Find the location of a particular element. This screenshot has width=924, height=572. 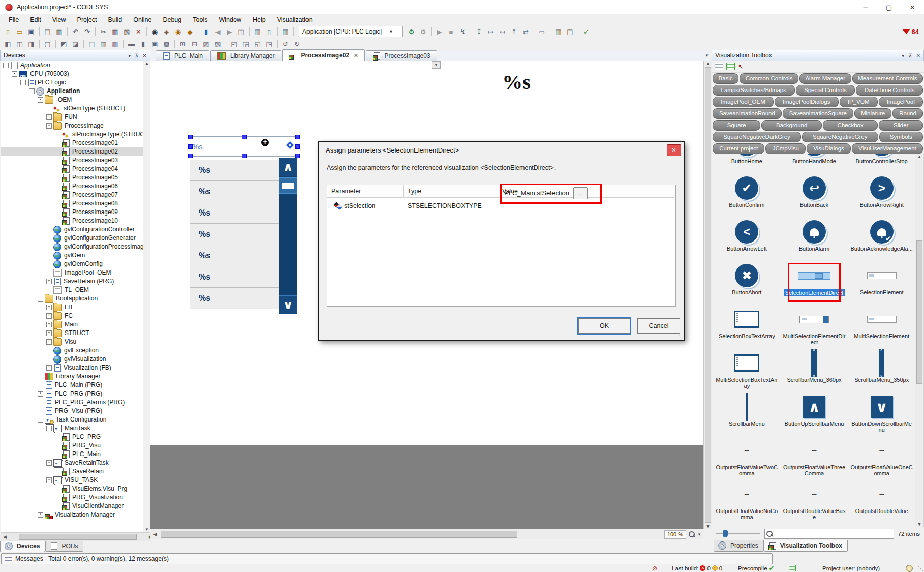

magnifier-icon is located at coordinates (692, 534).